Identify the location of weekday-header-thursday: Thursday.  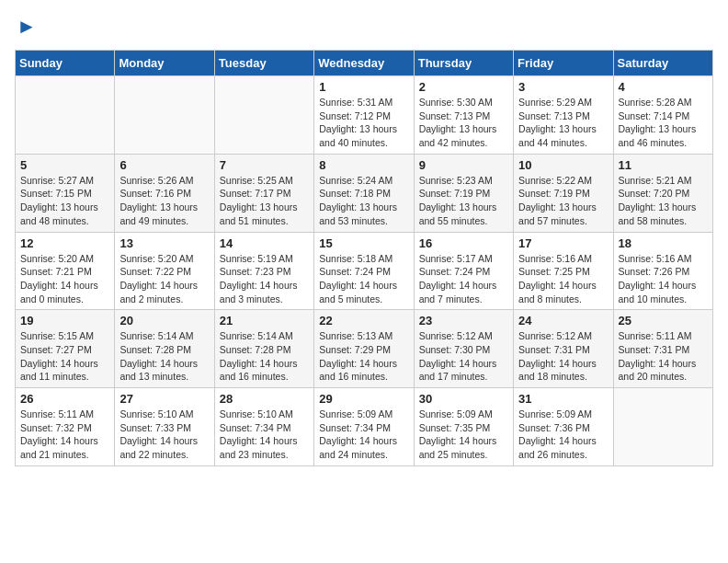
(463, 63).